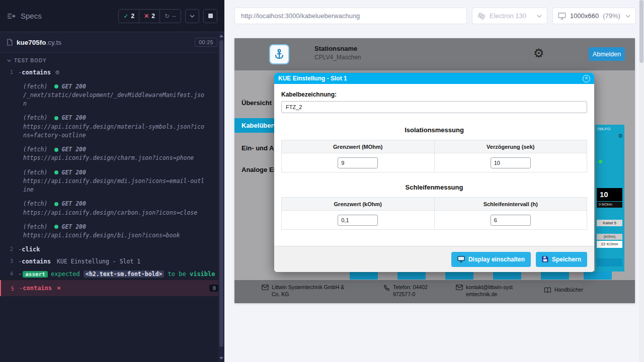  Describe the element at coordinates (604, 129) in the screenshot. I see `slot-title: 786-FO` at that location.